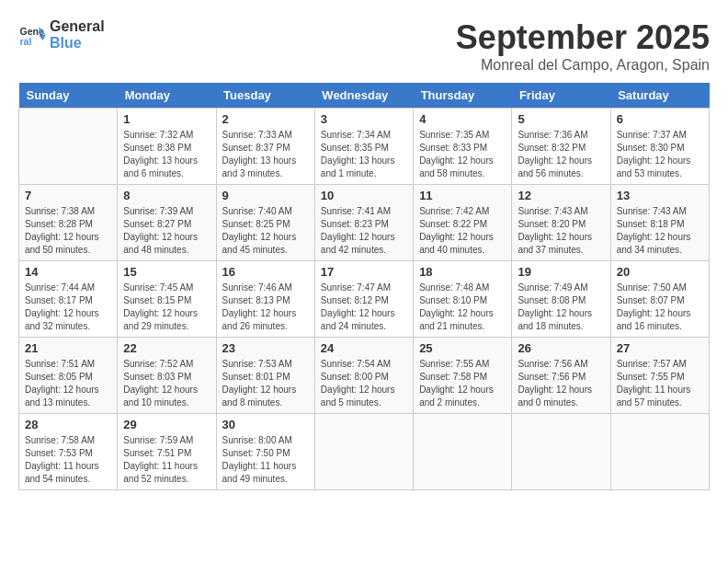  What do you see at coordinates (167, 223) in the screenshot?
I see `day-cell: 8Sunrise: 7:39 AMSunset: 8:27 PMDaylight…` at bounding box center [167, 223].